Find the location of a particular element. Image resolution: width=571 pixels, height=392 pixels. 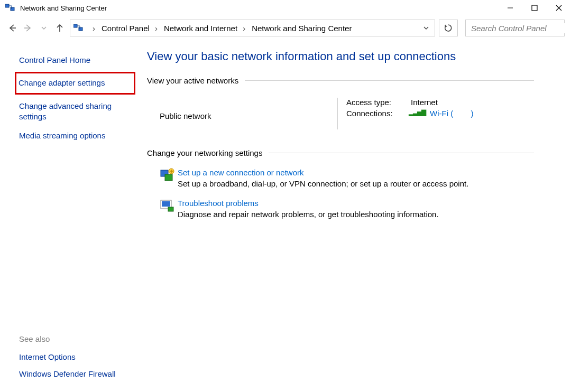

toolbar: Control Panel Network and Internet Netwo… is located at coordinates (286, 28).